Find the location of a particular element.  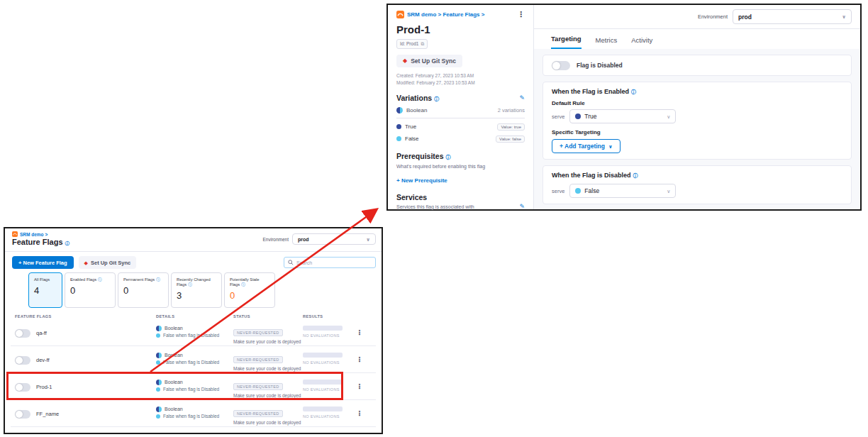

flag-state-label: Flag is Disabled is located at coordinates (600, 65).